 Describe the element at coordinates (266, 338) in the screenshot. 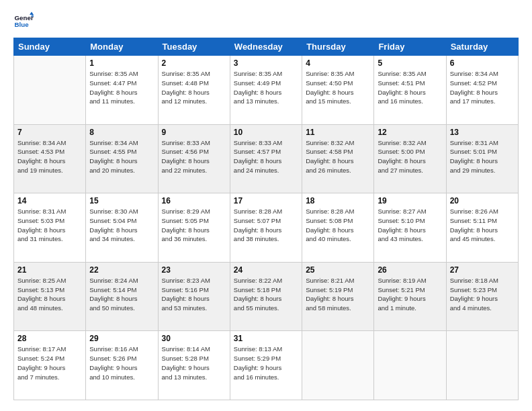

I see `day-number: 31` at that location.